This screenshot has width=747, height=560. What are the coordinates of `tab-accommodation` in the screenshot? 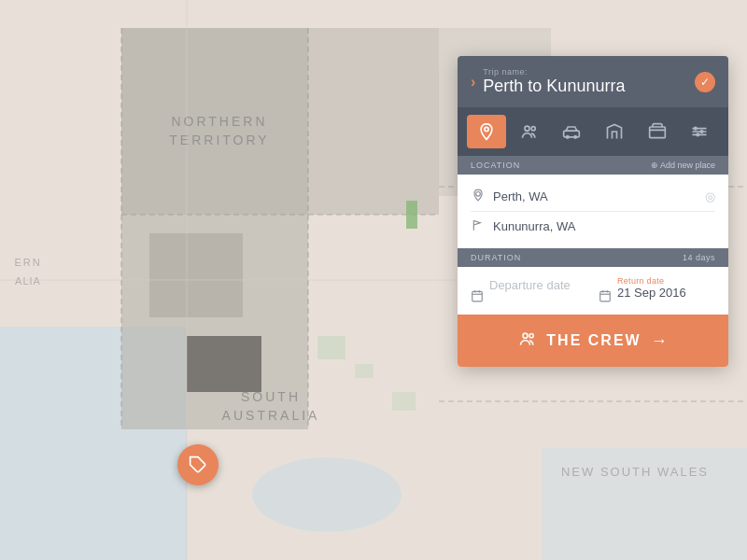 It's located at (614, 132).